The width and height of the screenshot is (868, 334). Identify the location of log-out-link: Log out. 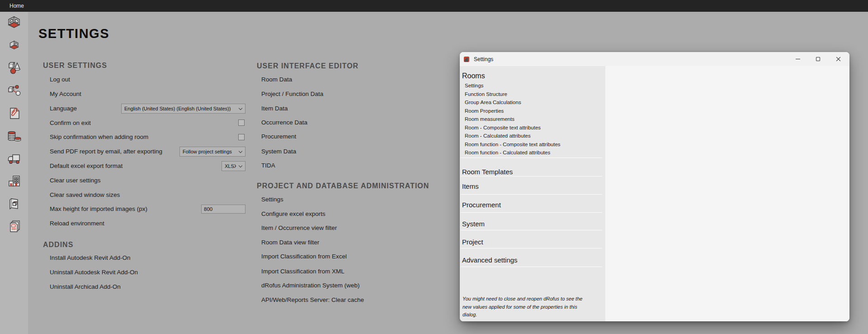
(60, 80).